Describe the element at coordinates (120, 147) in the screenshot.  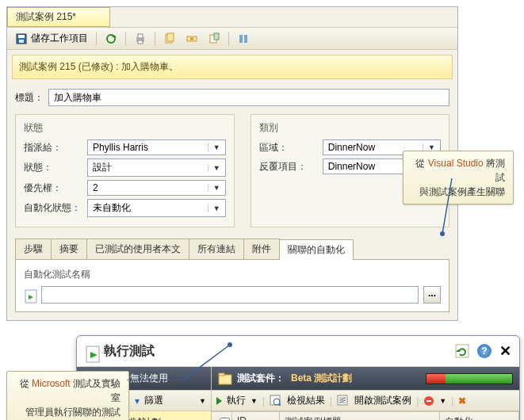
I see `assigned-value: Phyllis Harris` at that location.